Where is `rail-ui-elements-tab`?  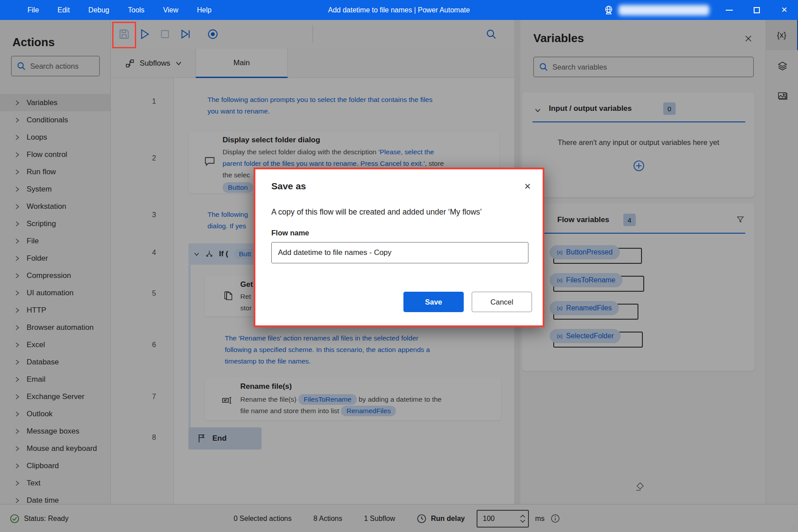 rail-ui-elements-tab is located at coordinates (782, 66).